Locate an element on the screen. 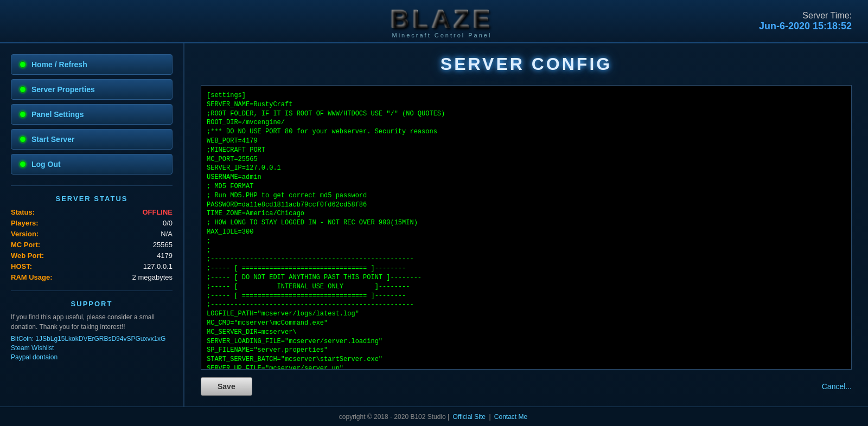 The height and width of the screenshot is (426, 868). footer: copyright © 2018 - 2020 B102 Studio | Of… is located at coordinates (434, 416).